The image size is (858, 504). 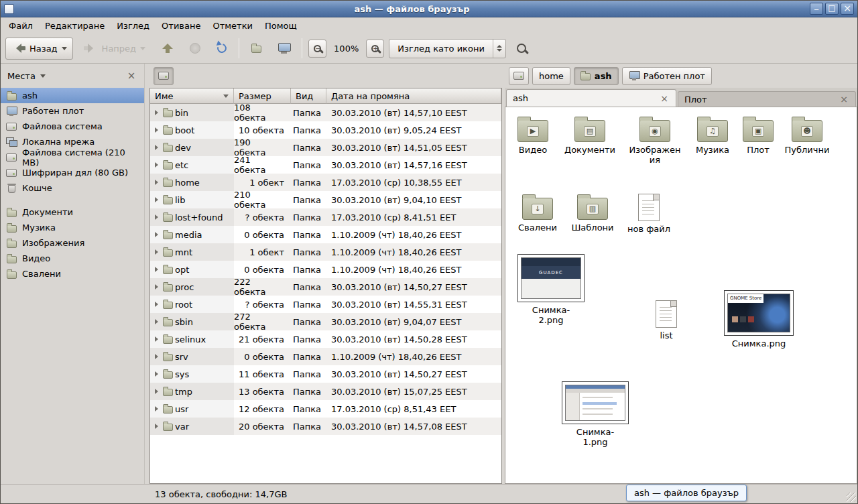 What do you see at coordinates (72, 95) in the screenshot?
I see `sidebar-item-home: ash` at bounding box center [72, 95].